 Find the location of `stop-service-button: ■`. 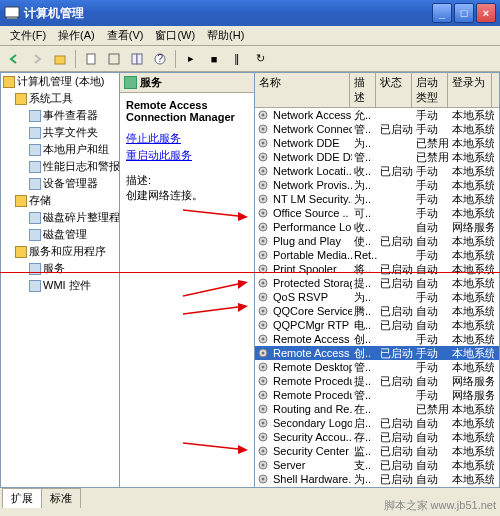

stop-service-button: ■ is located at coordinates (214, 59).